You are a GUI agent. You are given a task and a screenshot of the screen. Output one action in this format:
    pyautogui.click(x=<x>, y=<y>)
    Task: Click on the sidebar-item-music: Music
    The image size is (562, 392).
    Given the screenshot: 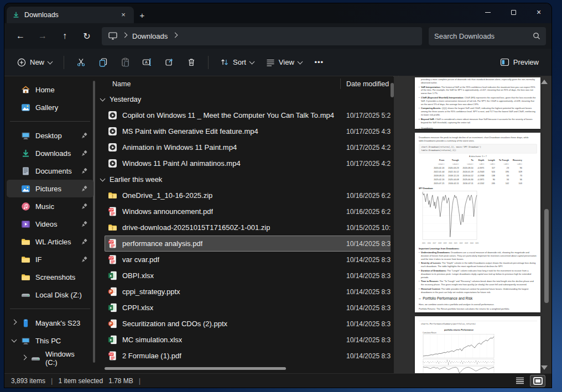 What is the action you would take?
    pyautogui.click(x=50, y=206)
    